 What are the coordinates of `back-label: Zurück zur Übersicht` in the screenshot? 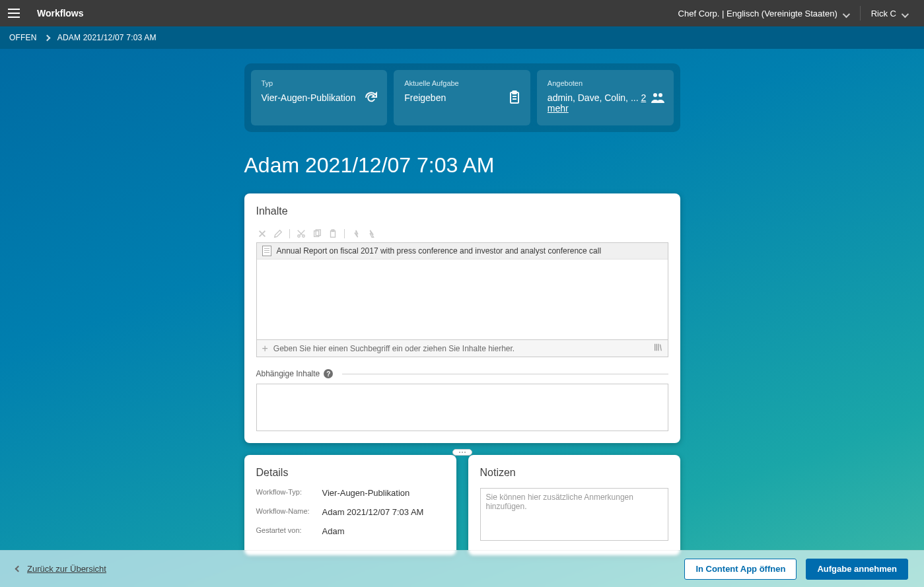 It's located at (67, 569).